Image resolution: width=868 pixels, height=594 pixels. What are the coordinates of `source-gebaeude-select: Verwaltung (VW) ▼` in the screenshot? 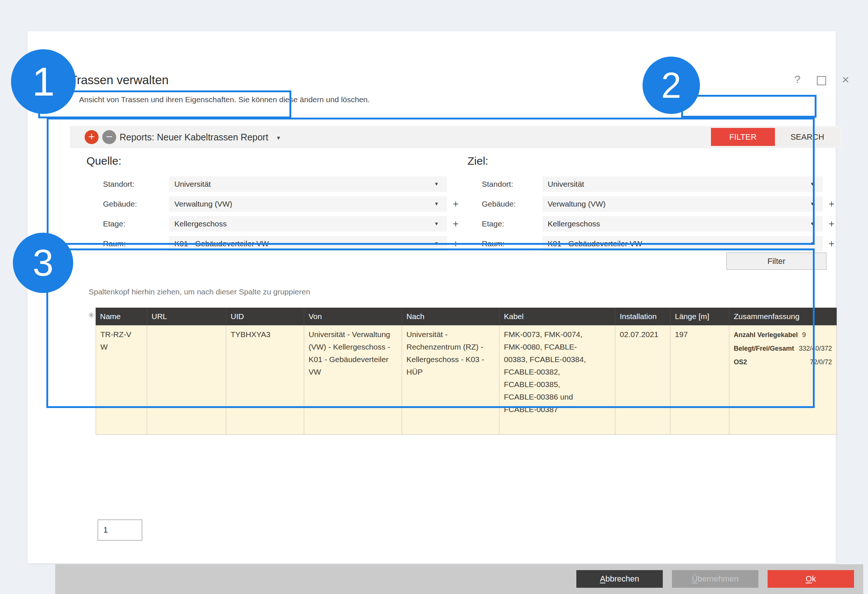 It's located at (308, 204).